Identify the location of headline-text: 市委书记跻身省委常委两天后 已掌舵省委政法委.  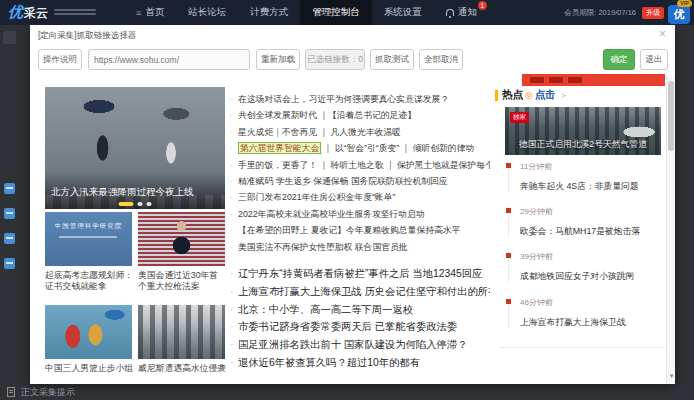
(348, 326).